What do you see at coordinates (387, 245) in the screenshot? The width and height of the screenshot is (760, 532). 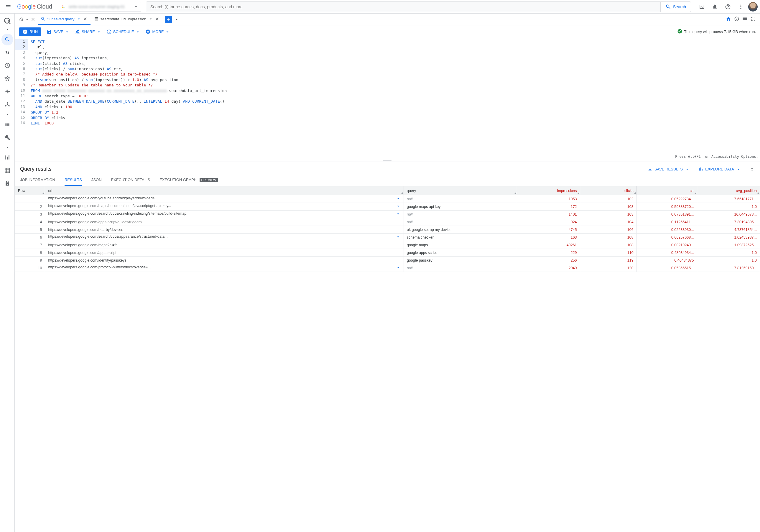 I see `table-row: 7https://developers.google.com/maps?hl=f…` at bounding box center [387, 245].